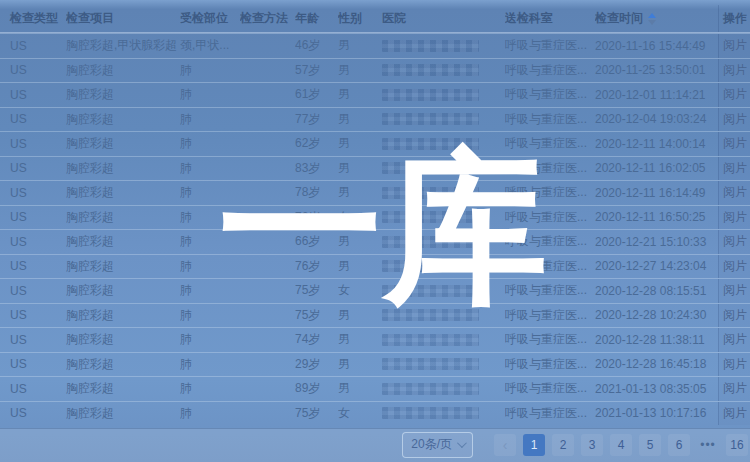 This screenshot has height=462, width=750. What do you see at coordinates (360, 192) in the screenshot?
I see `cell-gender: 男` at bounding box center [360, 192].